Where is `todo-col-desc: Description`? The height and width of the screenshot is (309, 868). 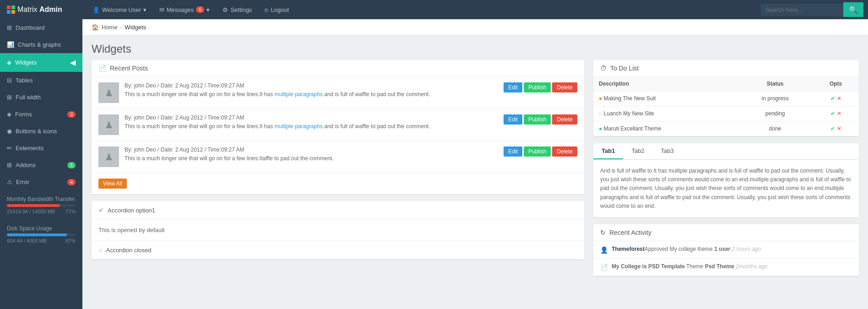 todo-col-desc: Description is located at coordinates (666, 84).